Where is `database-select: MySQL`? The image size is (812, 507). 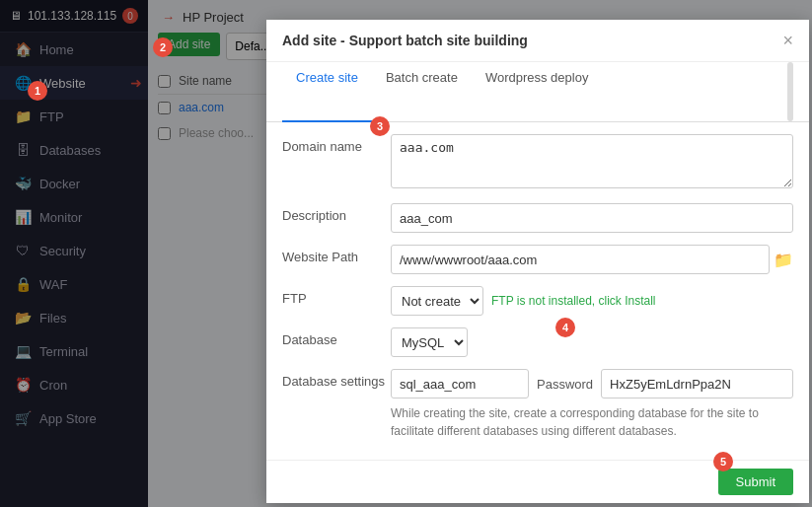 database-select: MySQL is located at coordinates (429, 342).